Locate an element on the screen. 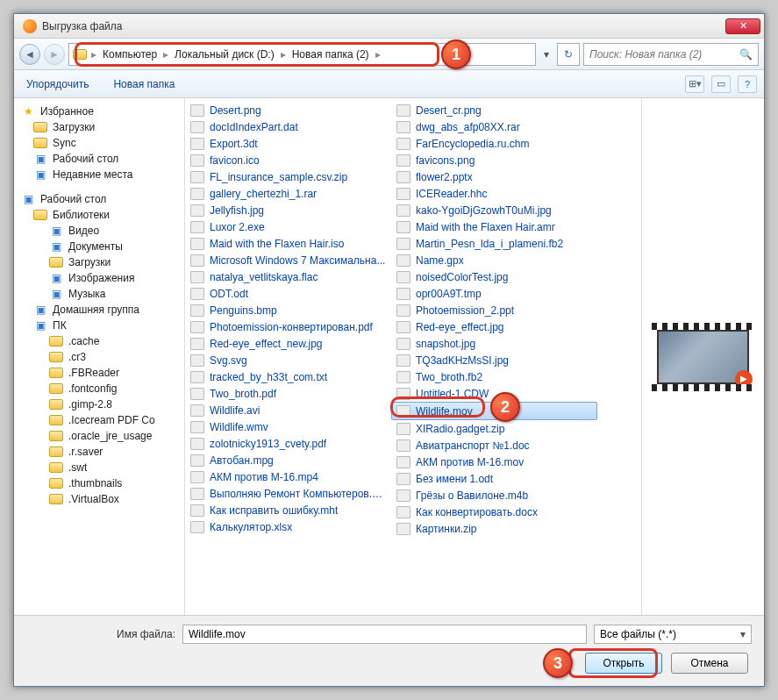  file-item: Name.gpx is located at coordinates (495, 260).